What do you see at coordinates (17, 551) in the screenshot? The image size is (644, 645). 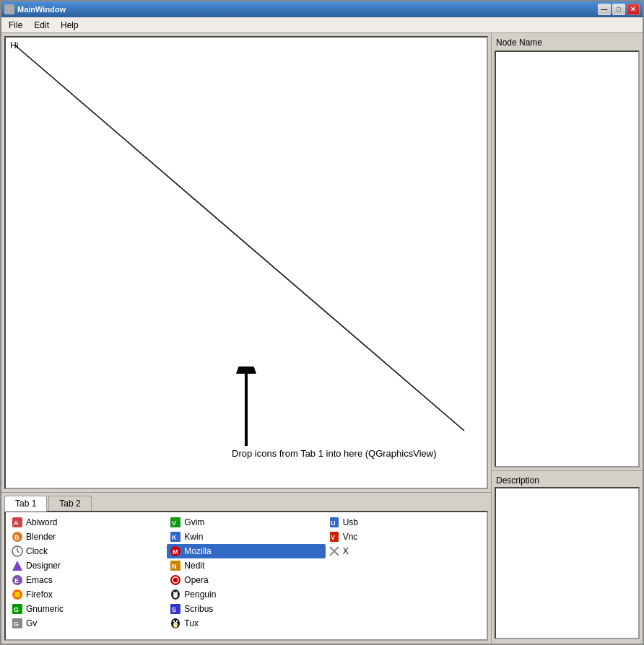 I see `clock-icon` at bounding box center [17, 551].